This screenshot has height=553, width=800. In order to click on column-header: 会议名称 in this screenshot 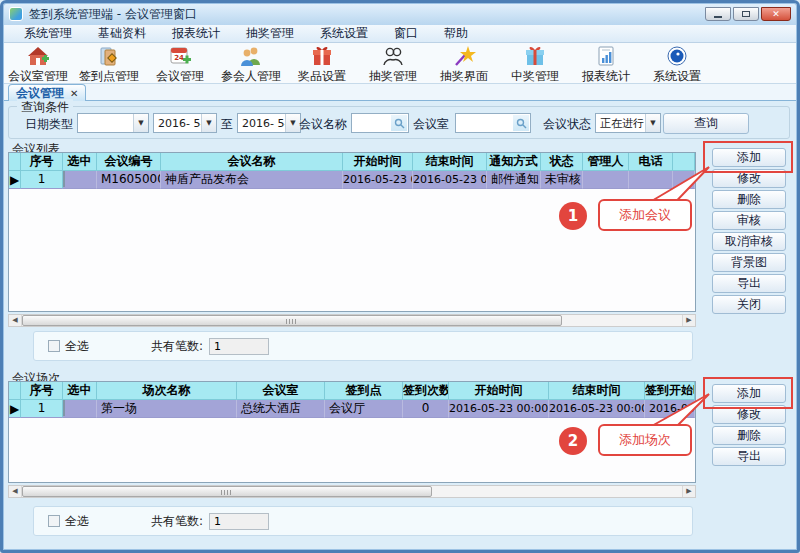, I will do `click(252, 162)`.